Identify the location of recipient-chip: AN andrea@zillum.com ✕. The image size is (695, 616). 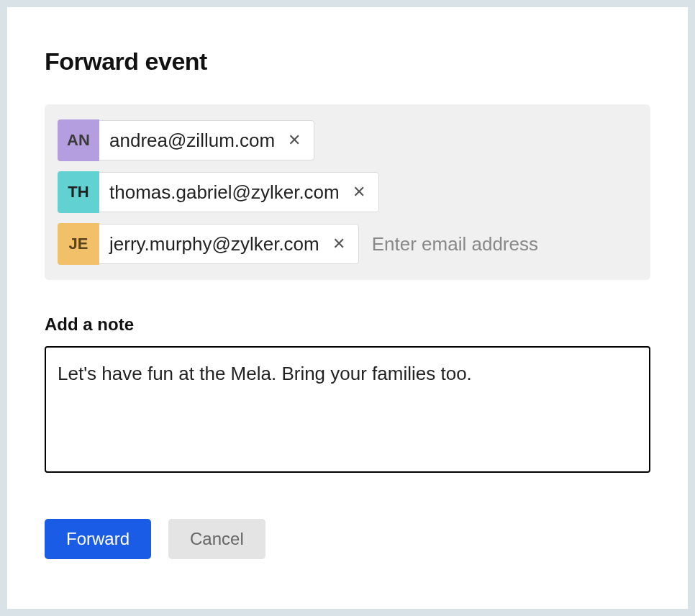
(186, 140).